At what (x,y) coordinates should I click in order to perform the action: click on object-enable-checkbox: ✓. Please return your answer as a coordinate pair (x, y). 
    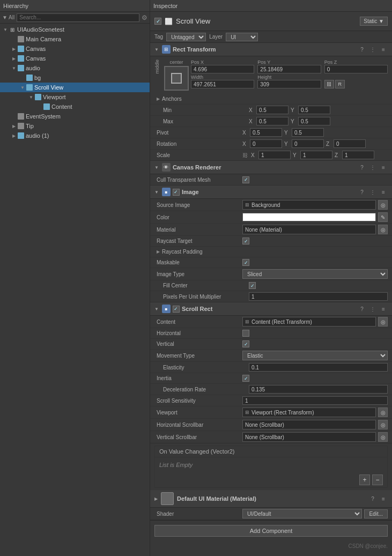
    Looking at the image, I should click on (158, 21).